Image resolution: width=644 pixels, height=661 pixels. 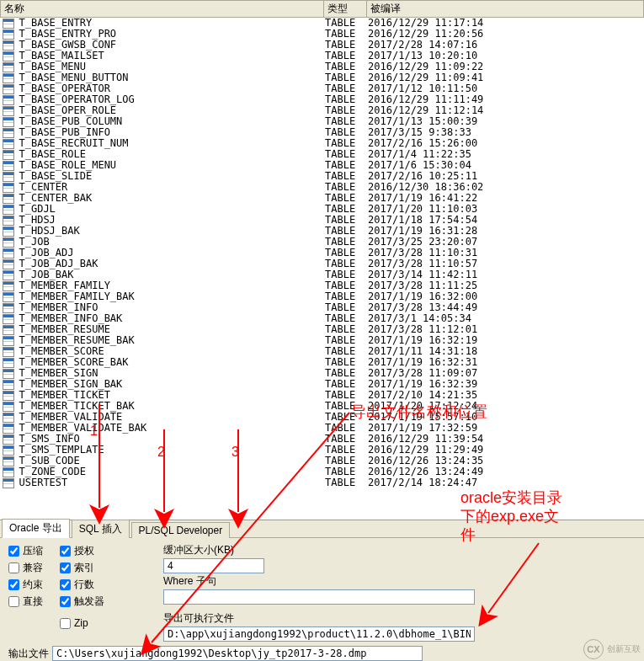 I want to click on table-row: T_GDJLTABLE2017/1/20 11:10:03, so click(x=322, y=209).